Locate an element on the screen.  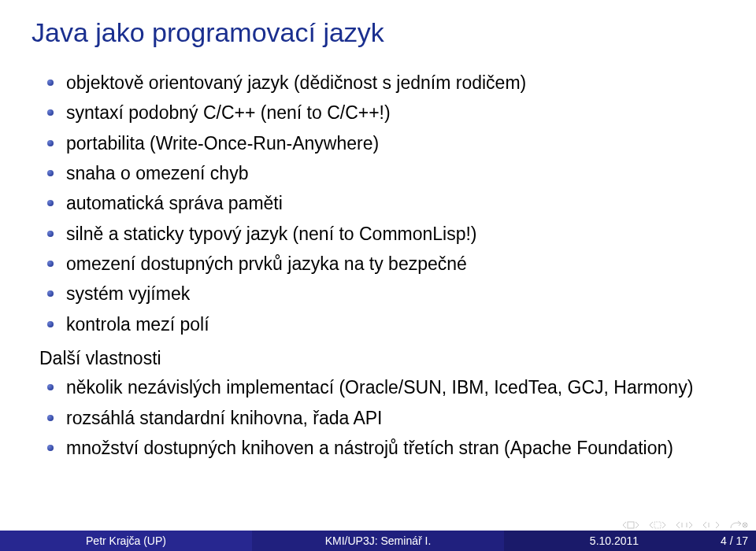
nav-back-icon is located at coordinates (739, 525).